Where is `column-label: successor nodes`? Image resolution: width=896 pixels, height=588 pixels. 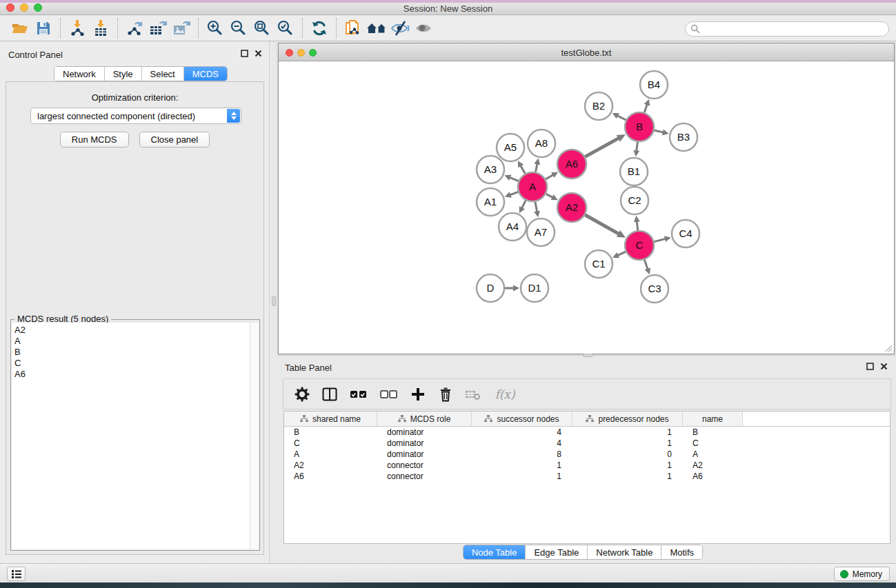 column-label: successor nodes is located at coordinates (528, 419).